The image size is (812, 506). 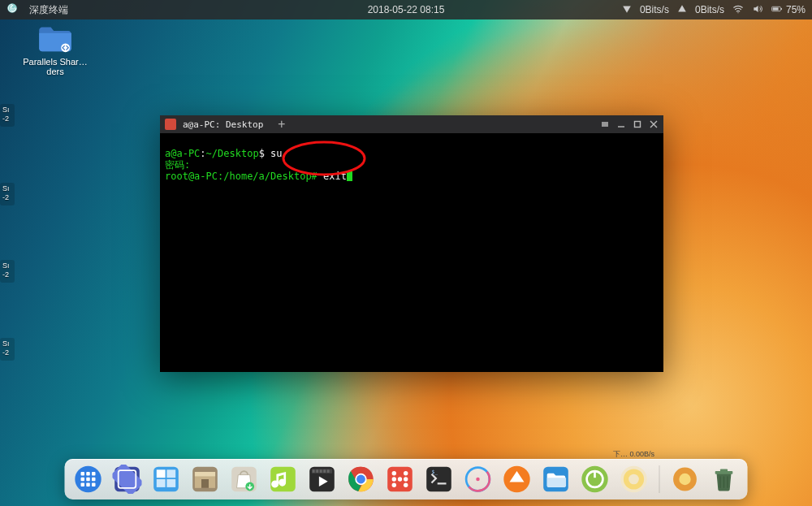 I want to click on dock-unknown, so click(x=685, y=479).